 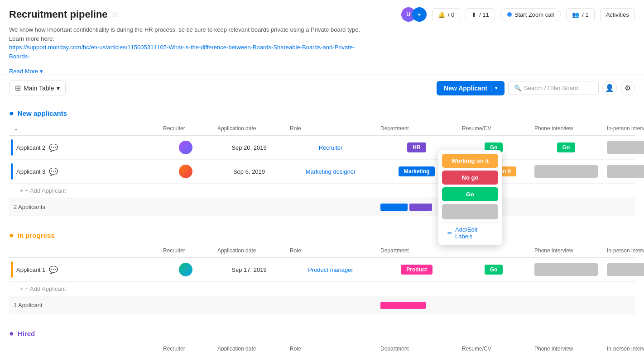 What do you see at coordinates (470, 161) in the screenshot?
I see `dropdown-item-working: Working on it` at bounding box center [470, 161].